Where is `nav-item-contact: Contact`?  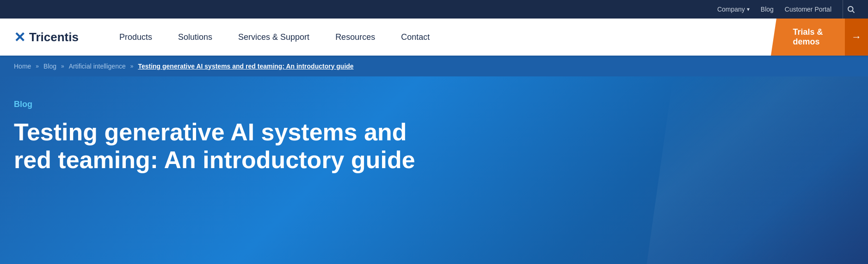
nav-item-contact: Contact is located at coordinates (415, 37).